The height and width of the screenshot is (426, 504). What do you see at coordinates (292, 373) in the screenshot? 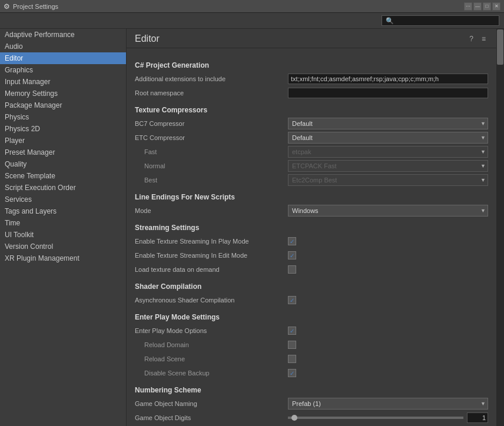
I see `disable-backup-checkbox-wrap` at bounding box center [292, 373].